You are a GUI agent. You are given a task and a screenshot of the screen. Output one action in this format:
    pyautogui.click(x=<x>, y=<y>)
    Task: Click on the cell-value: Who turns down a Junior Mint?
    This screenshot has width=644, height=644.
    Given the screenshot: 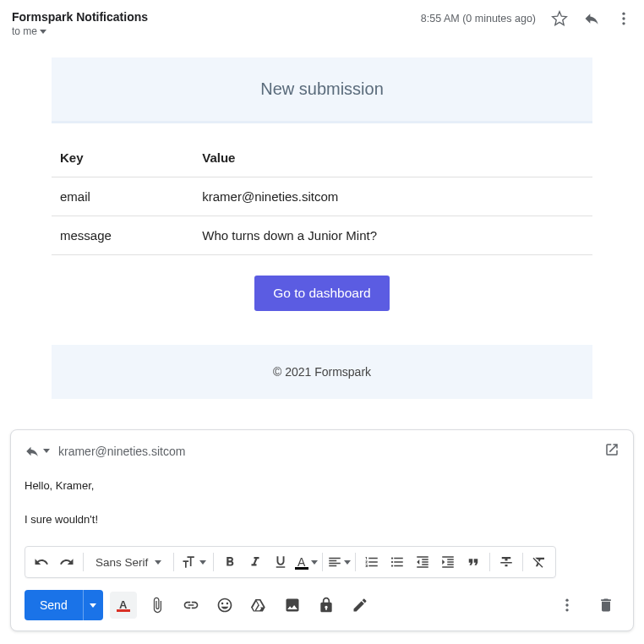 What is the action you would take?
    pyautogui.click(x=393, y=236)
    